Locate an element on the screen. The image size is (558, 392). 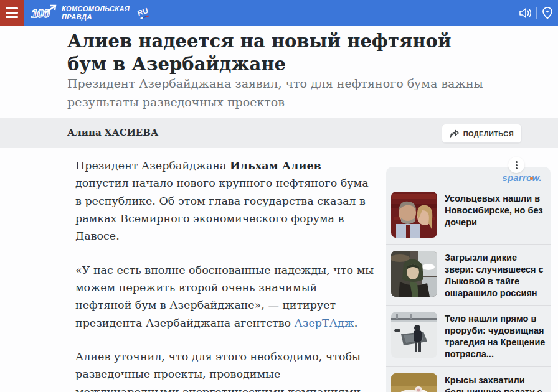
article-subtitle: Президент Азербайджана заявил, что для н… is located at coordinates (285, 93).